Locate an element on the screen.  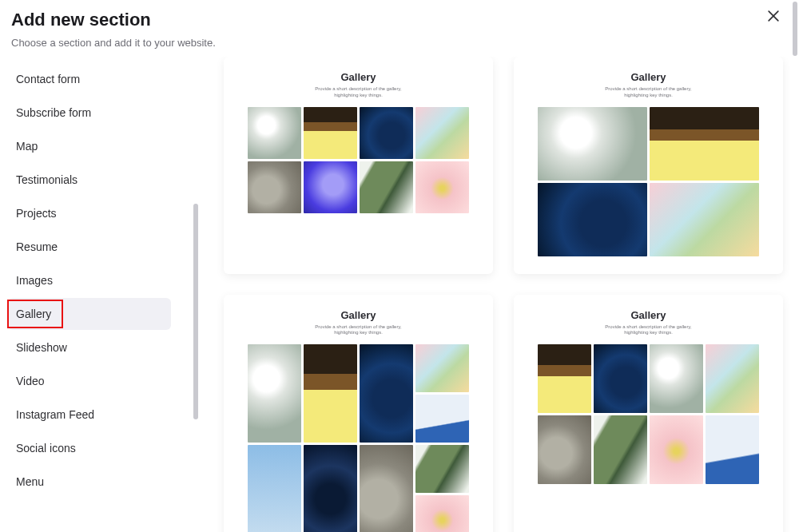
sidebar-item-label: Subscribe form is located at coordinates (54, 113).